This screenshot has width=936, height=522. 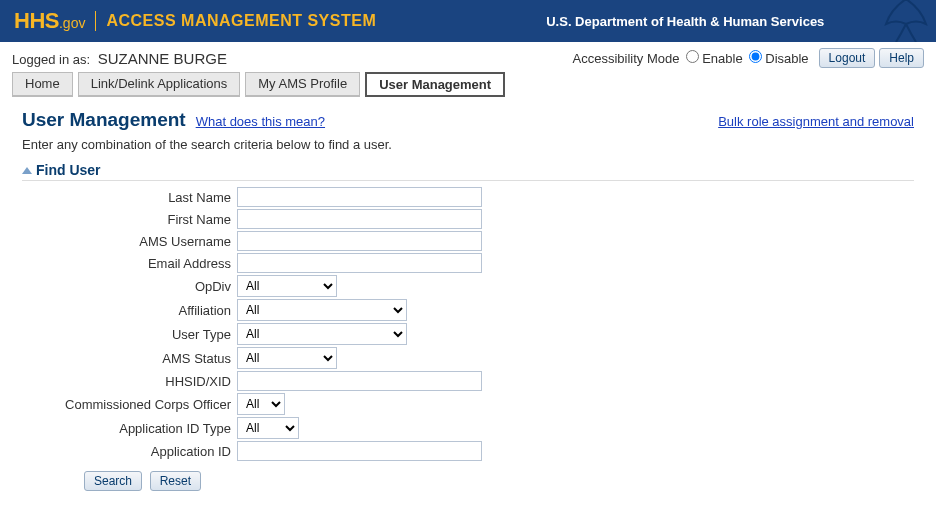 What do you see at coordinates (685, 22) in the screenshot?
I see `department-name: U.S. Department of Health & Human Servic…` at bounding box center [685, 22].